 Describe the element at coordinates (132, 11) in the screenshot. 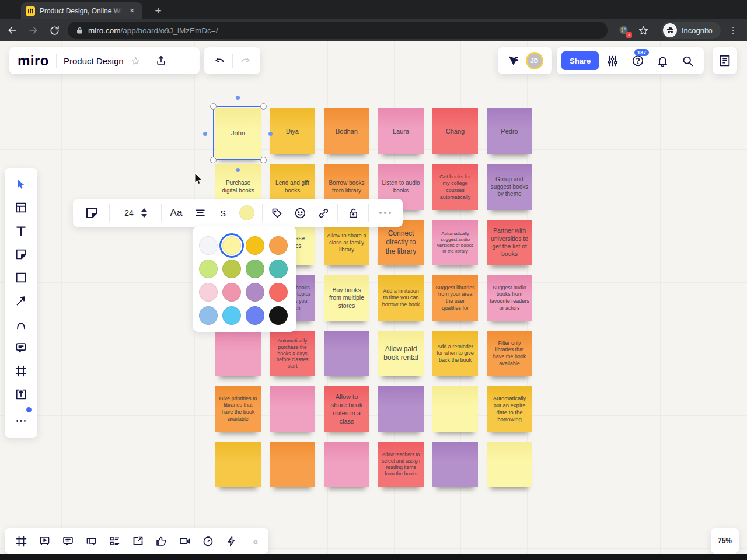

I see `tab-close-icon: ×` at that location.